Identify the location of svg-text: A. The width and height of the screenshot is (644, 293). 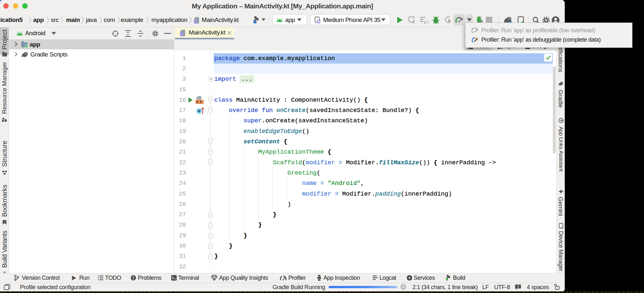
(414, 22).